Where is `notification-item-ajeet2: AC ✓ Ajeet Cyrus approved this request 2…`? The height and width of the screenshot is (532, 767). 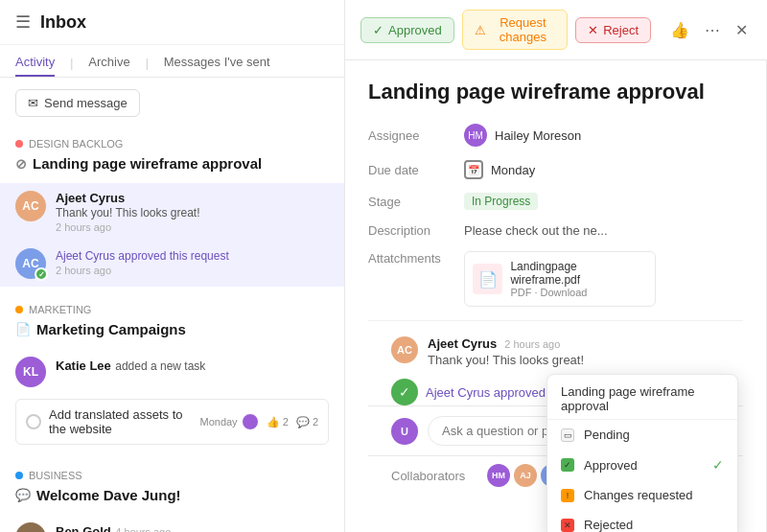 notification-item-ajeet2: AC ✓ Ajeet Cyrus approved this request 2… is located at coordinates (173, 264).